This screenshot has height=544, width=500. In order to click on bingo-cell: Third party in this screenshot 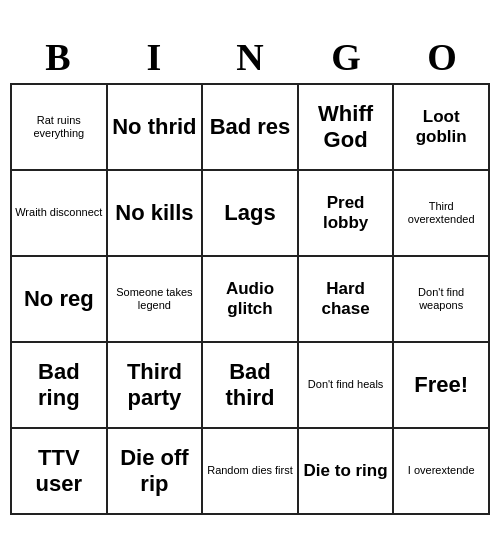, I will do `click(156, 386)`.